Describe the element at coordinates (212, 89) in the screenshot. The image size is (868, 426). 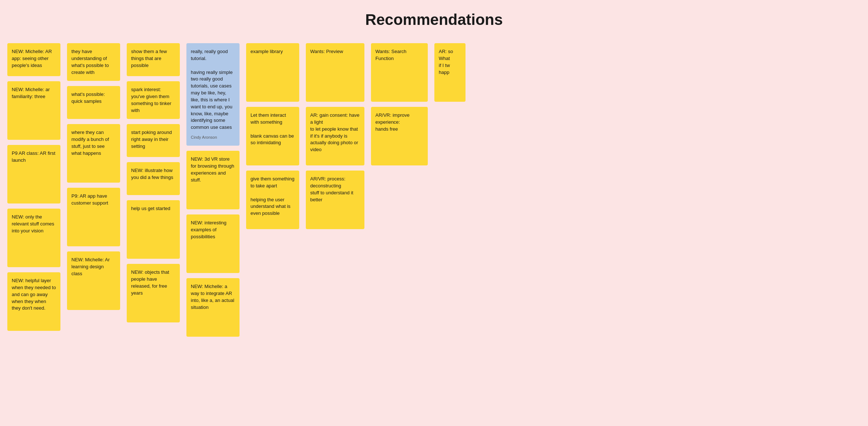
I see `card-text-4-1: really, really good tutorial. having rea…` at that location.